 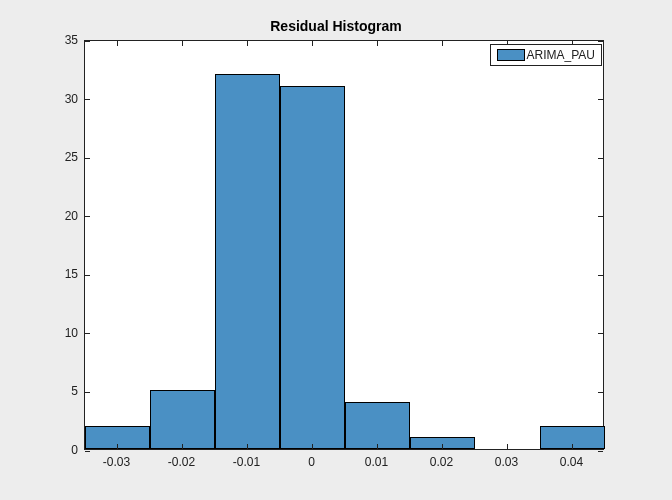 What do you see at coordinates (442, 462) in the screenshot?
I see `x-tick-label: 0.02` at bounding box center [442, 462].